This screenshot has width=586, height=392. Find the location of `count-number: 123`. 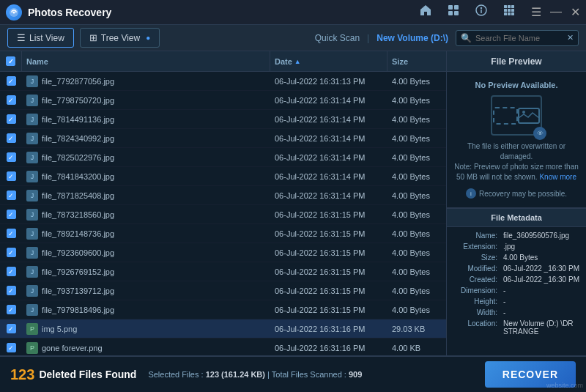

count-number: 123 is located at coordinates (22, 375).